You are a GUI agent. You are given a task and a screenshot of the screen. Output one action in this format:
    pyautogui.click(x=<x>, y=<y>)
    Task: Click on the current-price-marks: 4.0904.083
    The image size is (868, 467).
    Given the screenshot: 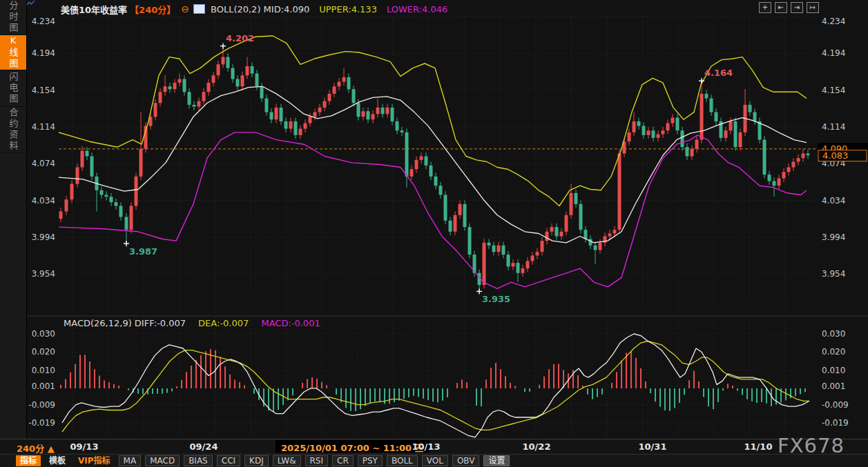 What is the action you would take?
    pyautogui.click(x=842, y=152)
    